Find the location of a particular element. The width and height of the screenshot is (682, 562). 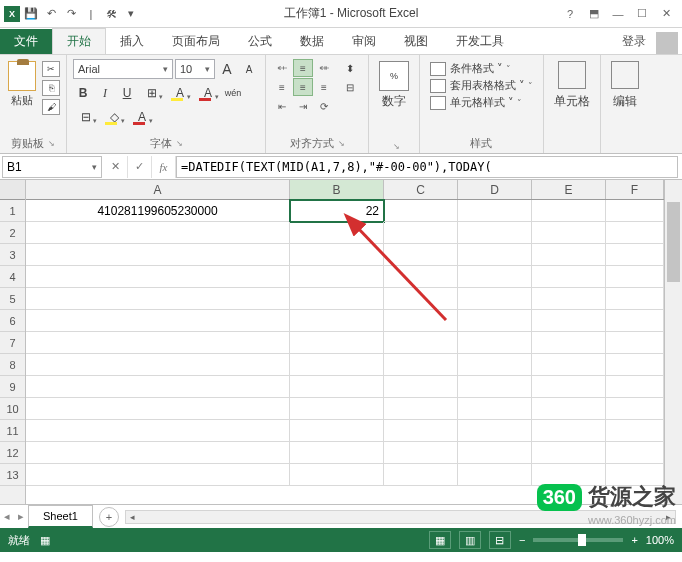

sheet-nav-next-icon: ▸ is located at coordinates (21, 516).